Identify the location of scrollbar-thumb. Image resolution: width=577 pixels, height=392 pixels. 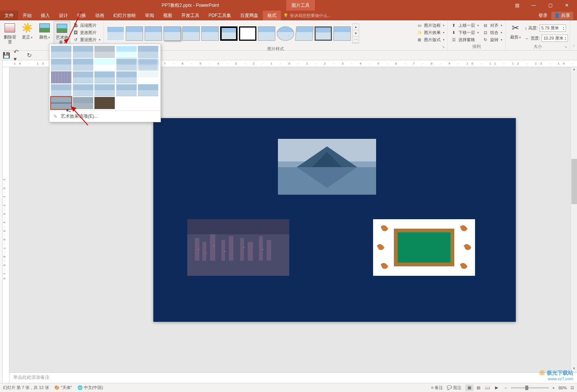
(574, 181).